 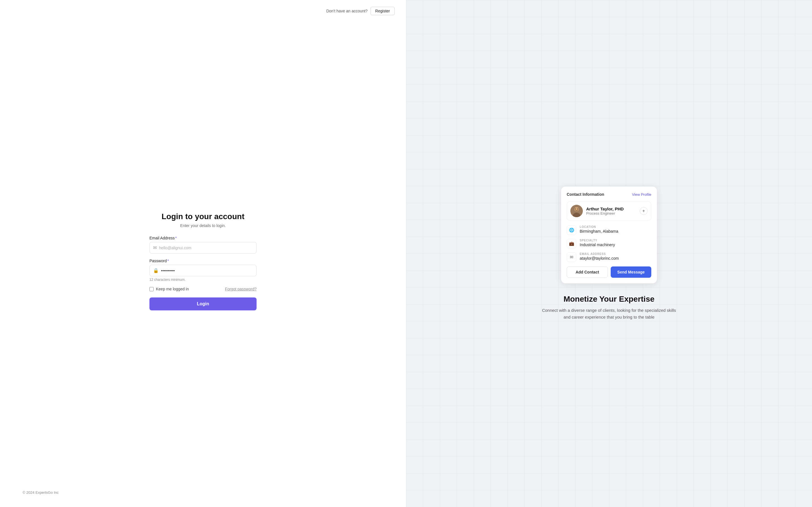 What do you see at coordinates (599, 229) in the screenshot?
I see `location-content: LOCATION Birmingham, Alabama` at bounding box center [599, 229].